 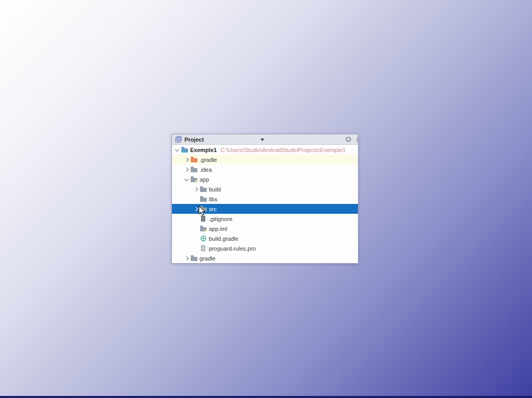 I want to click on bottom-edge-strip, so click(x=266, y=397).